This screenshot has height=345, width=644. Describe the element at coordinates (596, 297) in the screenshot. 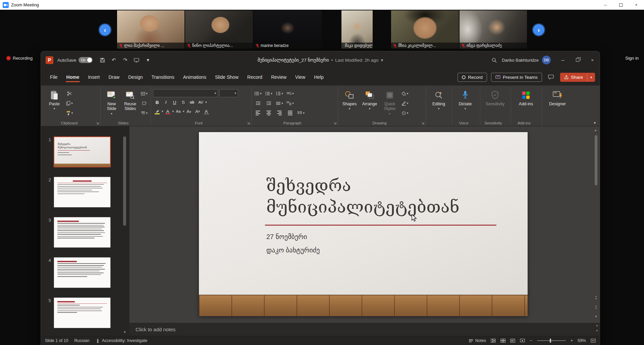

I see `previous-slide-button: ▴▴` at that location.